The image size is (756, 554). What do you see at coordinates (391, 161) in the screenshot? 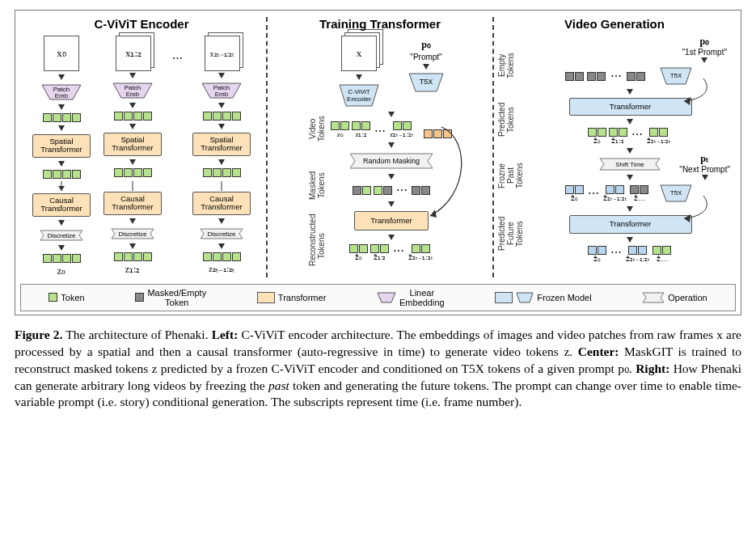
I see `svg-text: Random Masking` at bounding box center [391, 161].